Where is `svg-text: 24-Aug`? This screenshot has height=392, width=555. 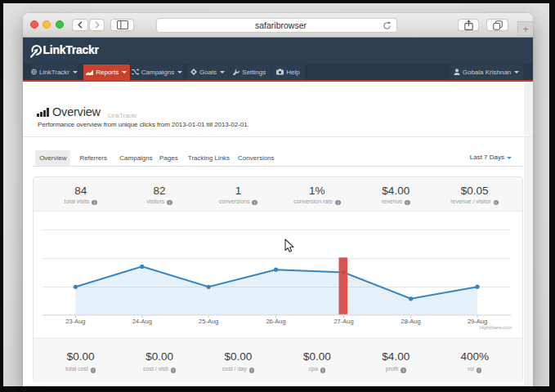 svg-text: 24-Aug is located at coordinates (142, 322).